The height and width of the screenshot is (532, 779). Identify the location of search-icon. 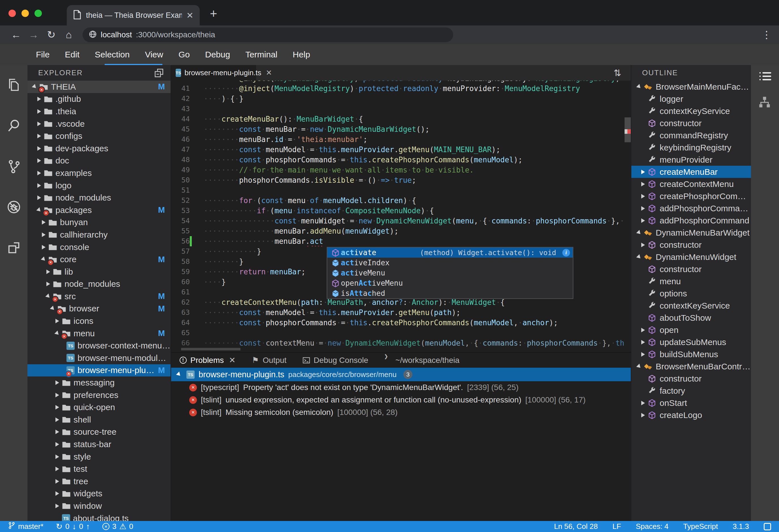
(14, 126).